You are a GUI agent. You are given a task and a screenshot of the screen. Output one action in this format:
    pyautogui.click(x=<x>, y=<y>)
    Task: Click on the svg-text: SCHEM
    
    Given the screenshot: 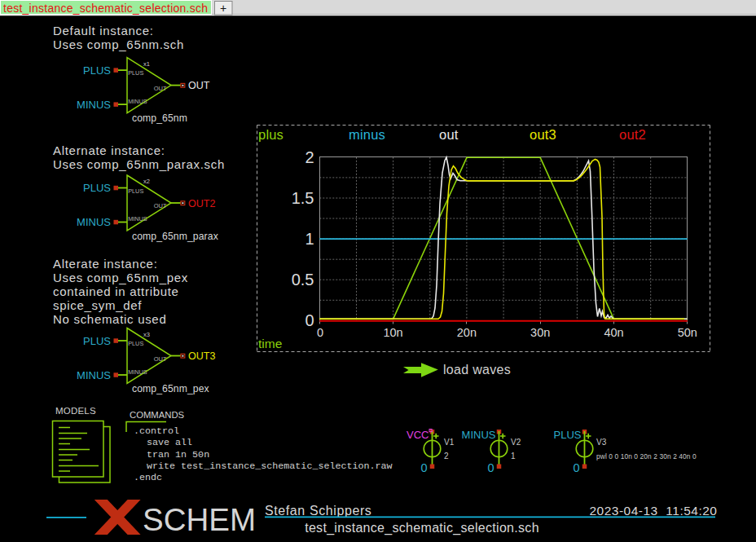 What is the action you would take?
    pyautogui.click(x=199, y=520)
    